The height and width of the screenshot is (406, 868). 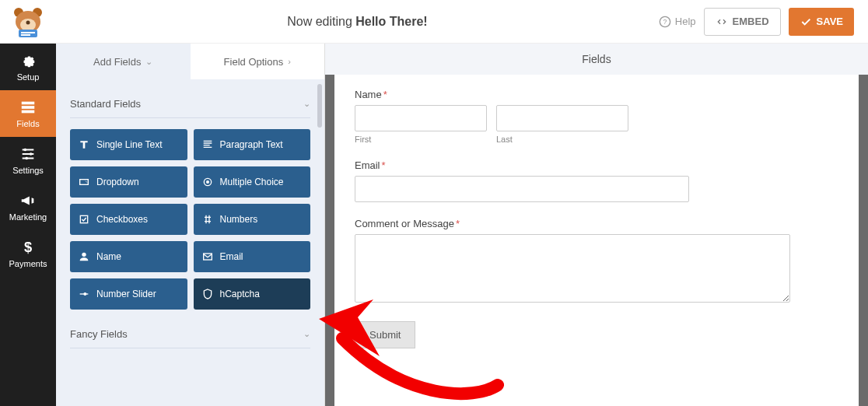 I want to click on dropdown-icon, so click(x=84, y=182).